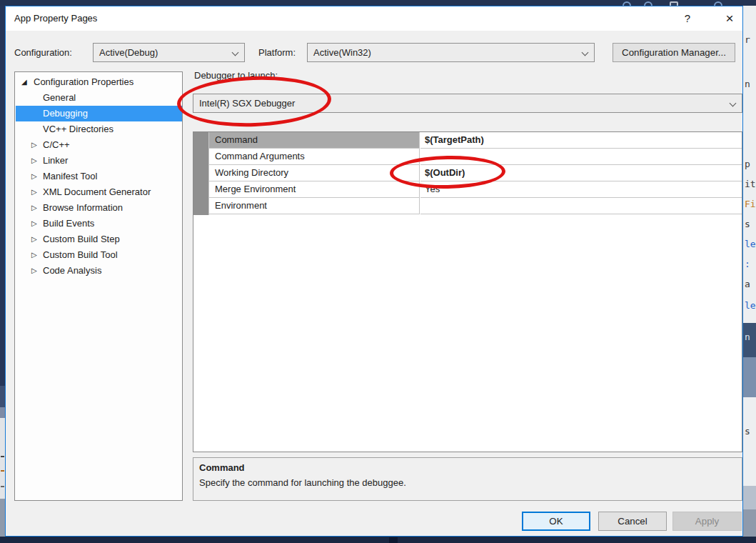 This screenshot has height=543, width=756. I want to click on tree-item-configuration-properties: Configuration Properties, so click(99, 82).